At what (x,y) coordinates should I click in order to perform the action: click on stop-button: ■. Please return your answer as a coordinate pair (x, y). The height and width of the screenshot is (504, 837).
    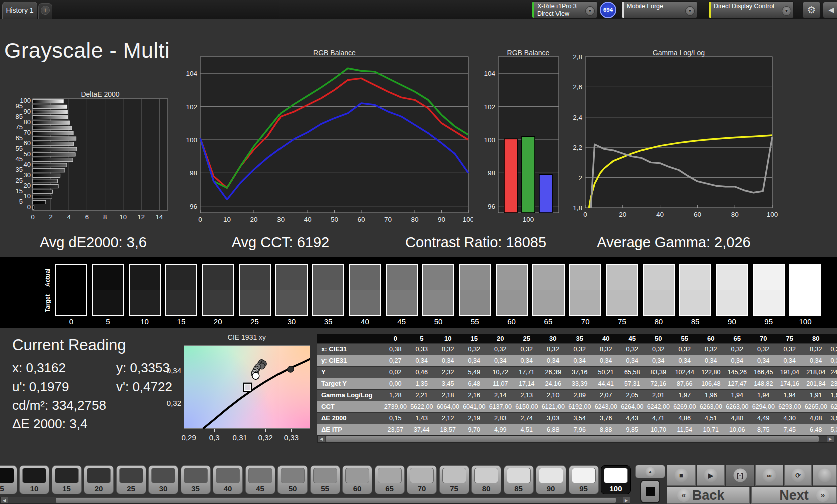
    Looking at the image, I should click on (681, 475).